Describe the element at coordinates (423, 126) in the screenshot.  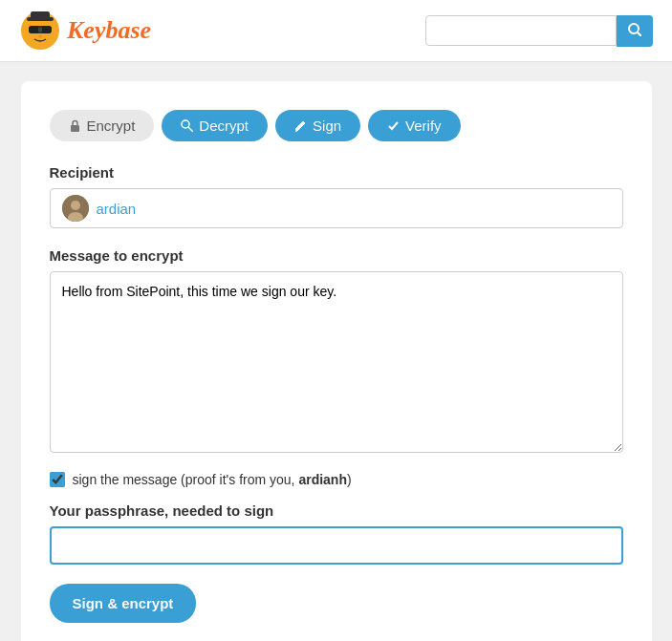
I see `verify-tab-label: Verify` at that location.